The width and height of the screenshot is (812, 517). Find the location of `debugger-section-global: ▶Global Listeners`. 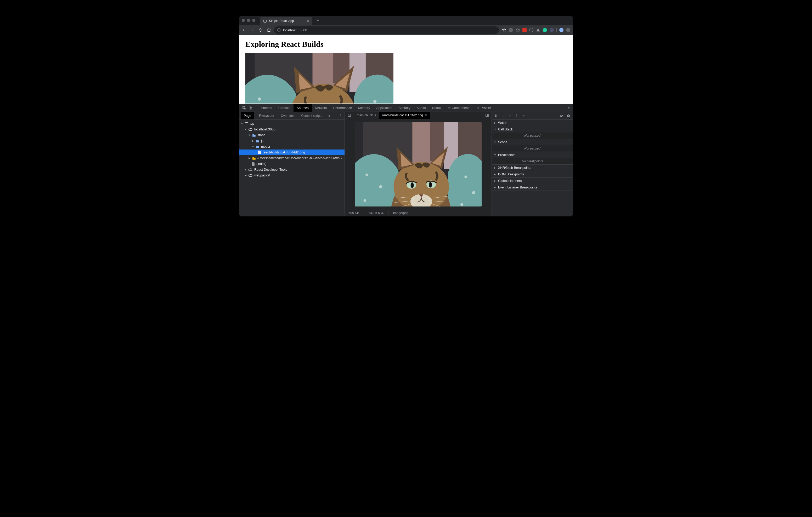

debugger-section-global: ▶Global Listeners is located at coordinates (532, 181).